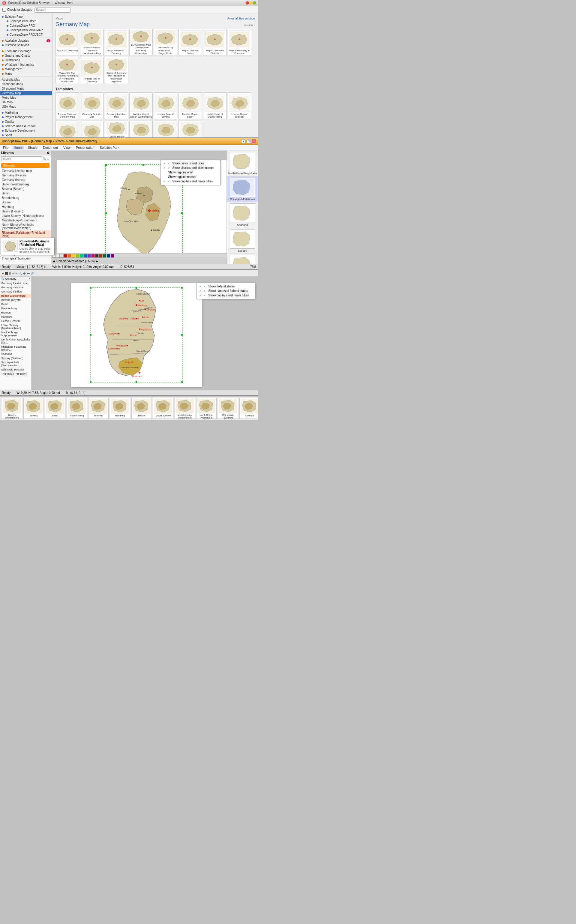  I want to click on template-card: Locator Map of Rhineland-Palatinate, so click(190, 129).